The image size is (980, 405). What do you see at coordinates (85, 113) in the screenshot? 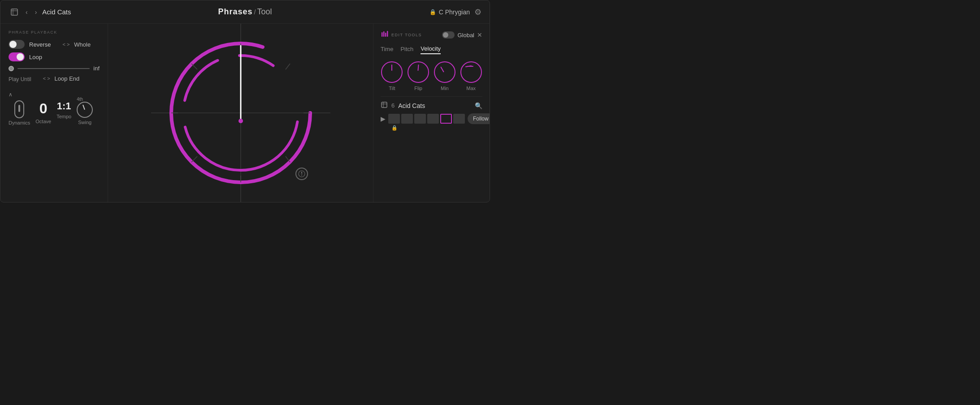
I see `swing-knob-item: 4th Swing` at bounding box center [85, 113].